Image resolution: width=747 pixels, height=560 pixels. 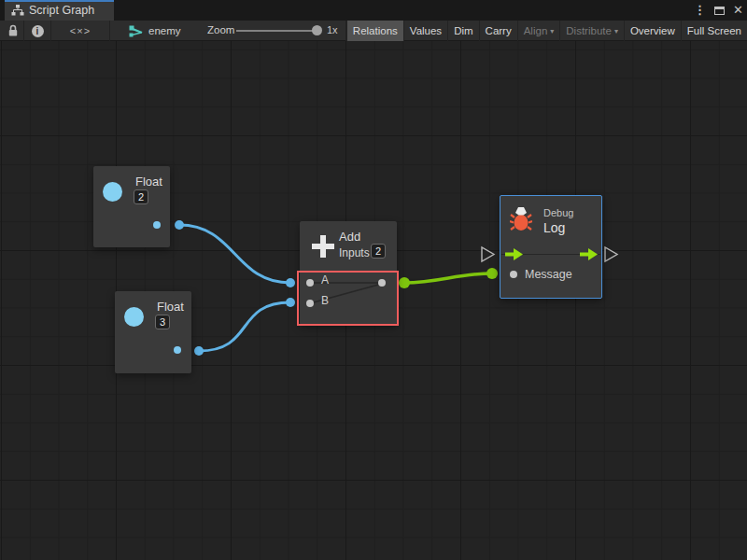 What do you see at coordinates (235, 254) in the screenshot?
I see `wire-float2-to-a` at bounding box center [235, 254].